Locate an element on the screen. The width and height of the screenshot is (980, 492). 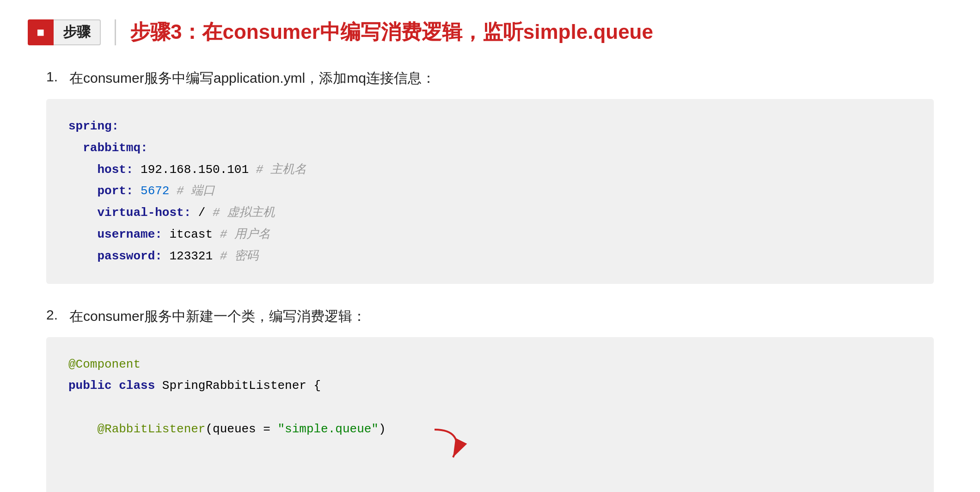
page-title: 步骤3：在consumer中编写消费逻辑，监听simple.queue is located at coordinates (392, 32).